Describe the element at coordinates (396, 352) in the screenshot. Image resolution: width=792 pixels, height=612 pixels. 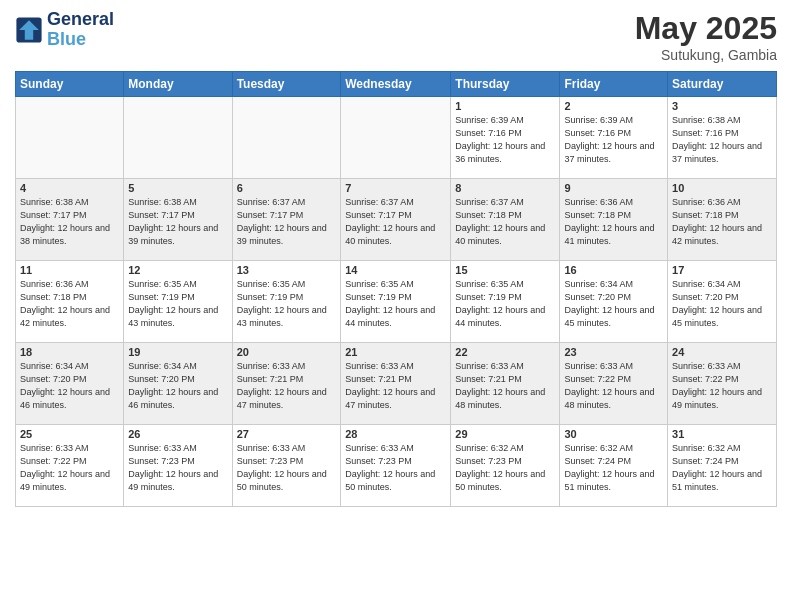
I see `day-number: 21` at that location.